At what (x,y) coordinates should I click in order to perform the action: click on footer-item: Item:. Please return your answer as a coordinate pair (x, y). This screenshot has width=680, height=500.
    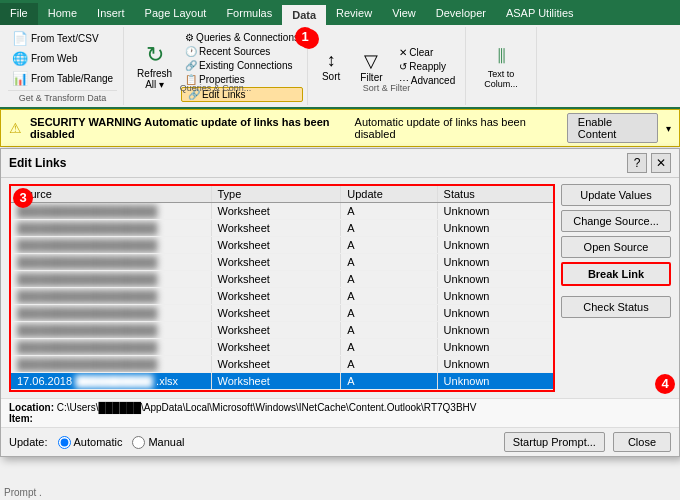
    Looking at the image, I should click on (340, 418).